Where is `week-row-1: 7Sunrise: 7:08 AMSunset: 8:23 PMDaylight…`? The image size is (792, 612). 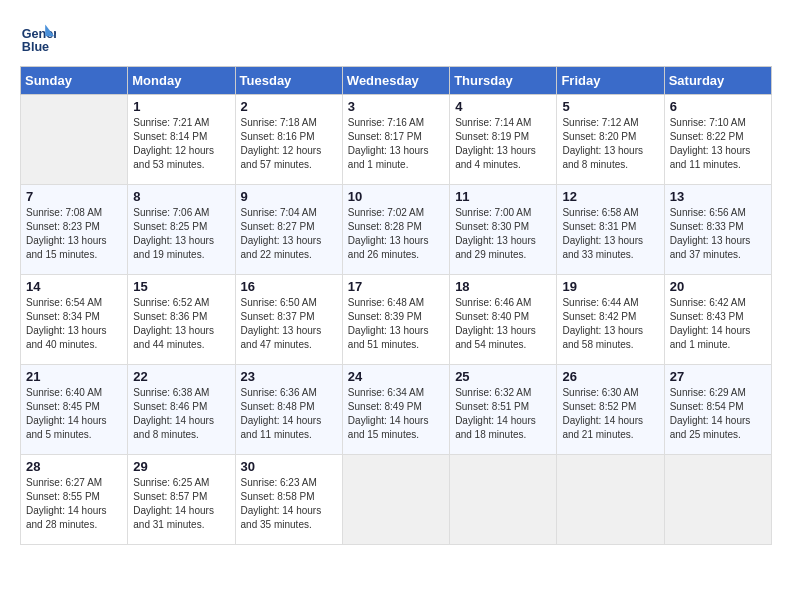
week-row-1: 7Sunrise: 7:08 AMSunset: 8:23 PMDaylight… is located at coordinates (396, 230).